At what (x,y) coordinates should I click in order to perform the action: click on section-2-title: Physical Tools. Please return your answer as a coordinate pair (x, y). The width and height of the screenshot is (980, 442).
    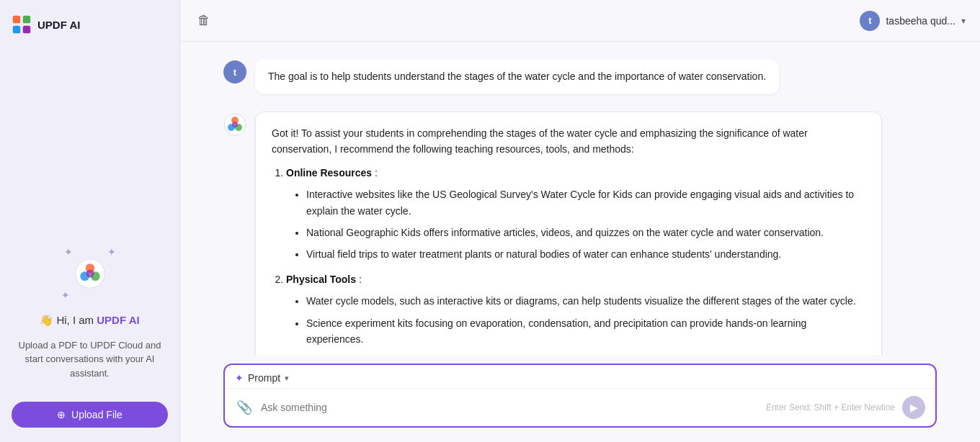
    Looking at the image, I should click on (321, 279).